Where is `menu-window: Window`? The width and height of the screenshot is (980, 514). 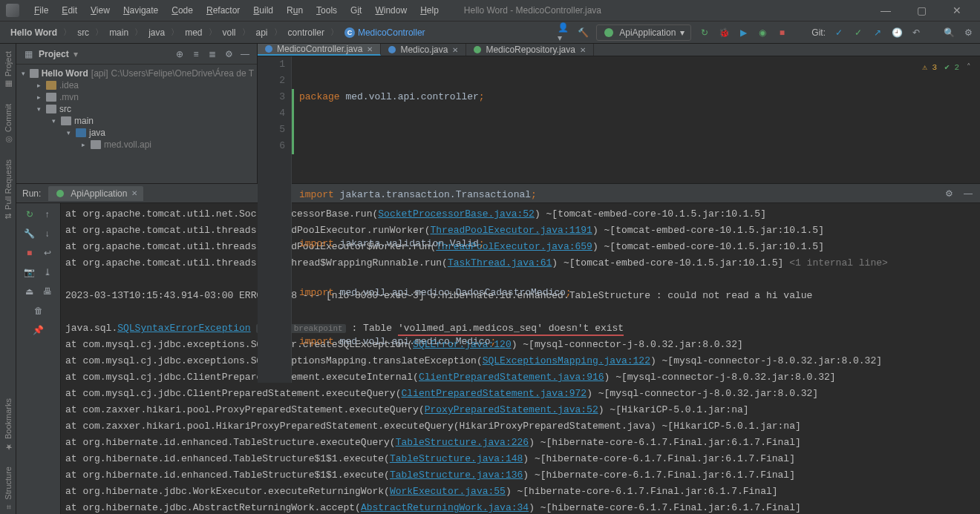 menu-window: Window is located at coordinates (391, 10).